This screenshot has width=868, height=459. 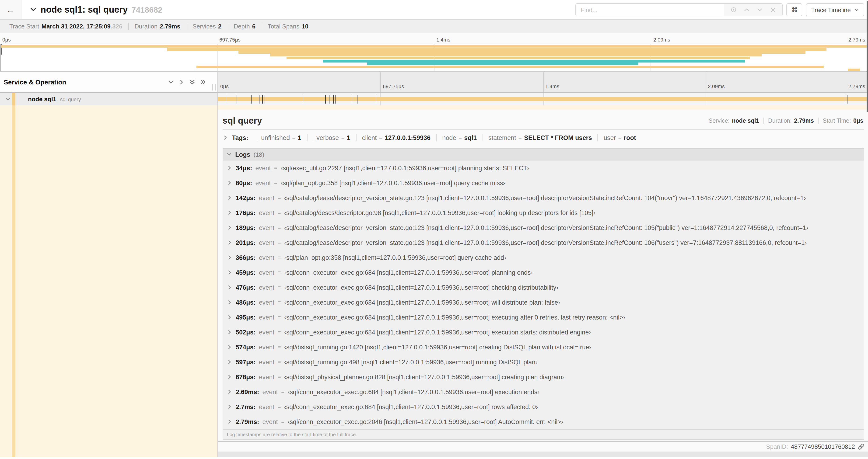 I want to click on back-button: ←, so click(x=11, y=9).